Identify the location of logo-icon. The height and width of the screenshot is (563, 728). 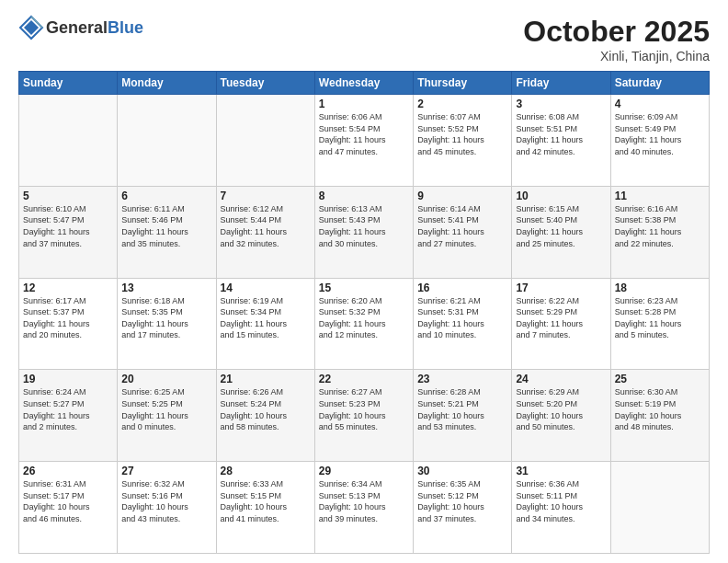
(31, 28).